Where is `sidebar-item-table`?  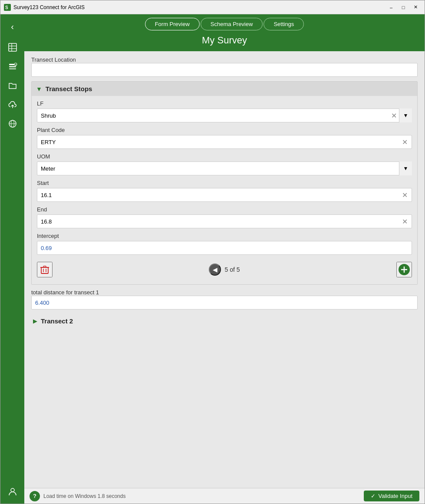 sidebar-item-table is located at coordinates (13, 47).